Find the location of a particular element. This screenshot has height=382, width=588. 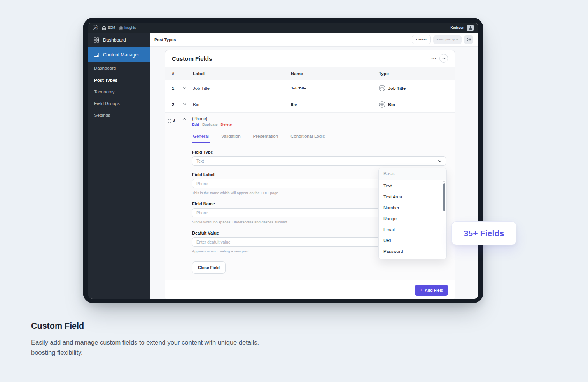

panel-collapse-button is located at coordinates (444, 58).